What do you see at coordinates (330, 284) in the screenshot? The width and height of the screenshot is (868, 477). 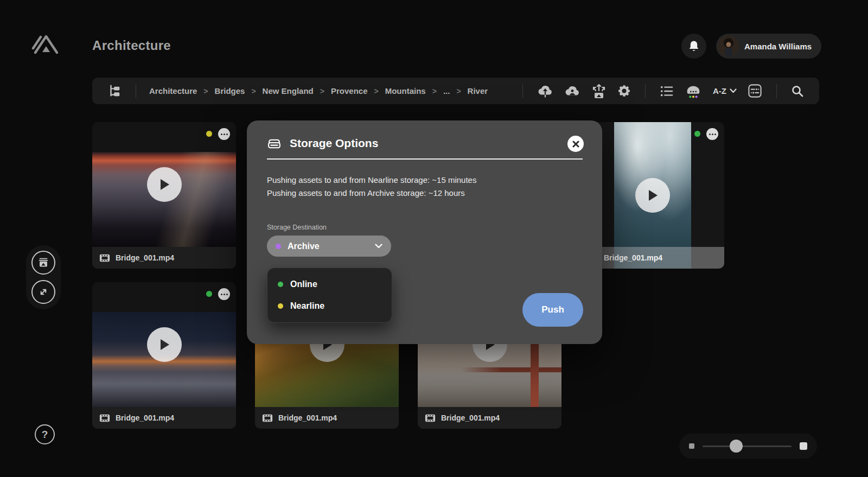 I see `dropdown-option-online: Online` at bounding box center [330, 284].